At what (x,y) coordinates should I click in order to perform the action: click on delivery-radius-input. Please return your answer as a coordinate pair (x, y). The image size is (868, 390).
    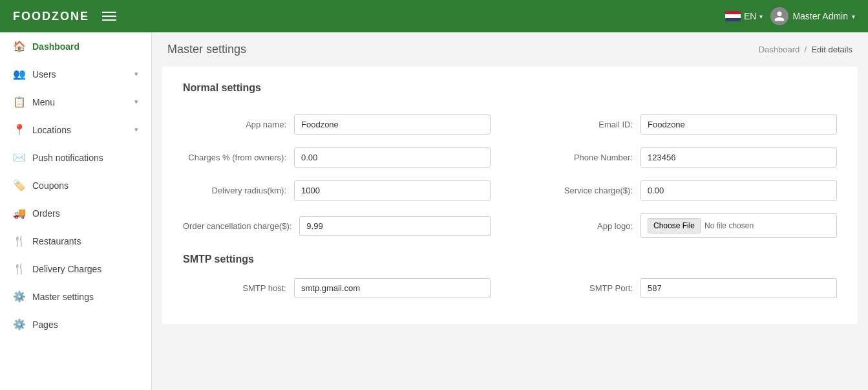
    Looking at the image, I should click on (392, 190).